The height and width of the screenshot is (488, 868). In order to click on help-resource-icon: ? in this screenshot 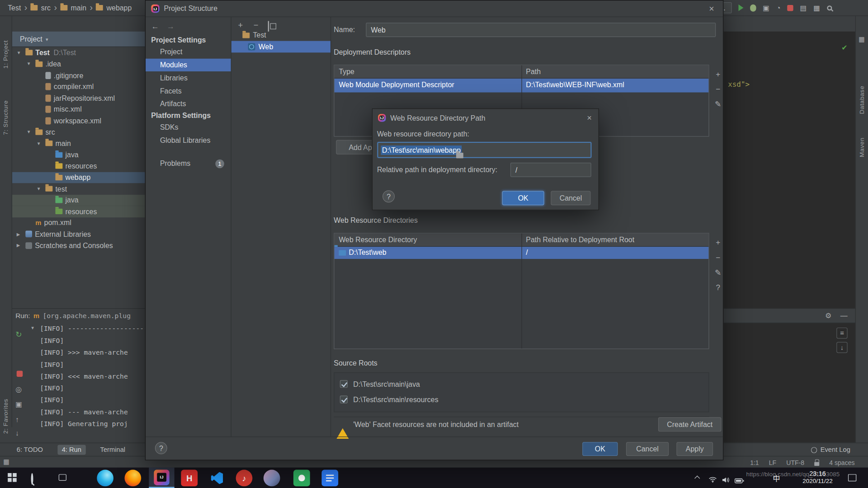, I will do `click(718, 287)`.